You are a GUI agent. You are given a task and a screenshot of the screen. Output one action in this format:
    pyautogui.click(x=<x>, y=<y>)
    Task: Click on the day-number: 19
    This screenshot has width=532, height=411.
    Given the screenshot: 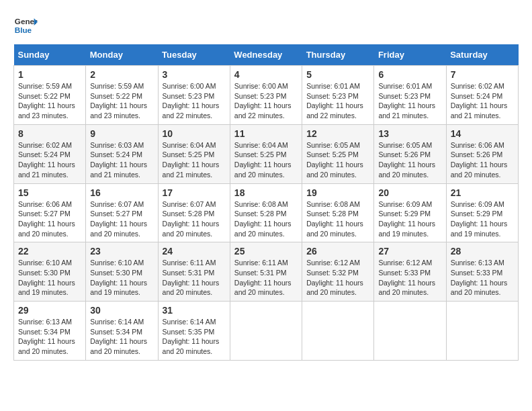 What is the action you would take?
    pyautogui.click(x=338, y=193)
    